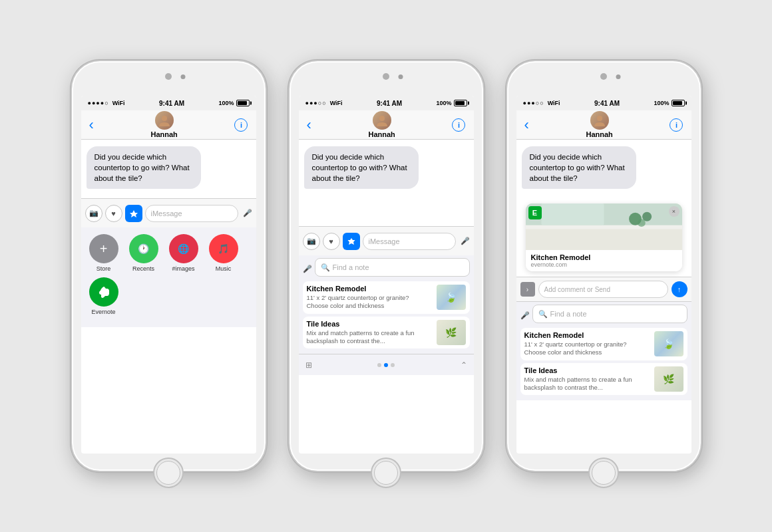 Image resolution: width=772 pixels, height=532 pixels. Describe the element at coordinates (603, 289) in the screenshot. I see `comment-input-3: Add comment or Send` at that location.